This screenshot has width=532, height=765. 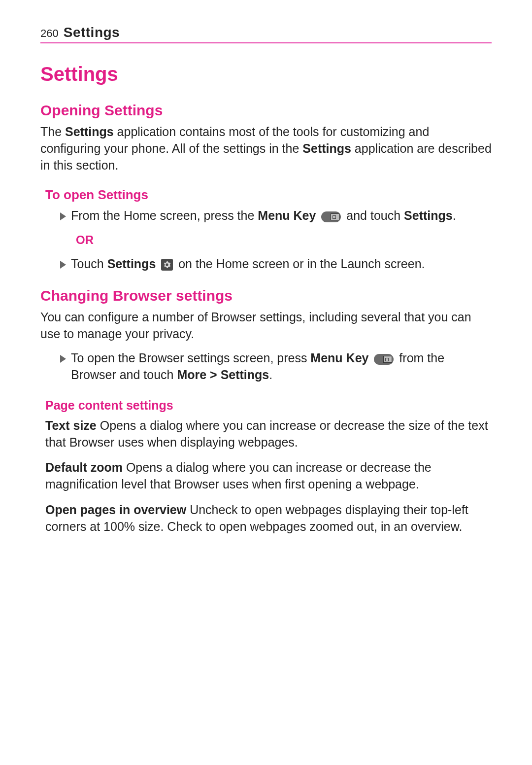 I want to click on section-browser-settings: Changing Browser settings, so click(x=266, y=296).